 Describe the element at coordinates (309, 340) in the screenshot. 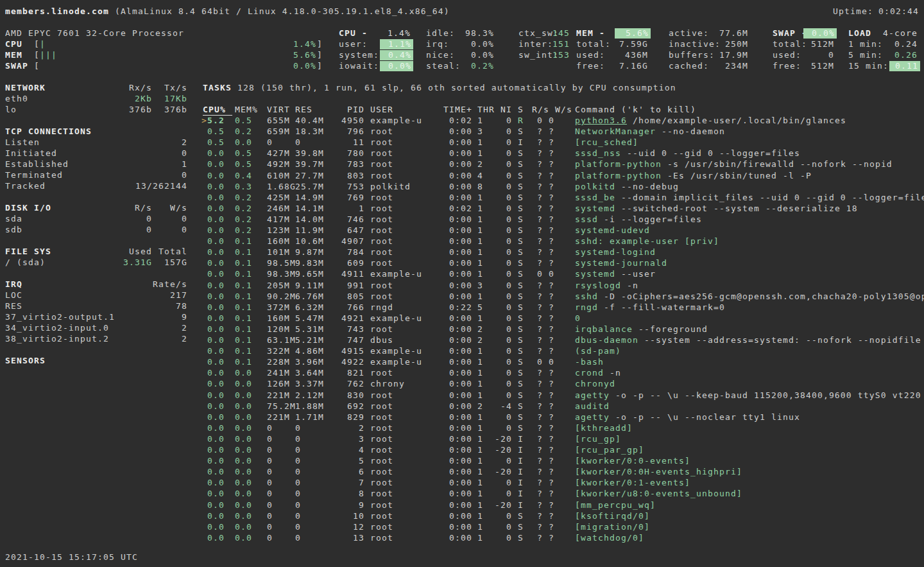

I see `proc-res: 5.21M` at that location.